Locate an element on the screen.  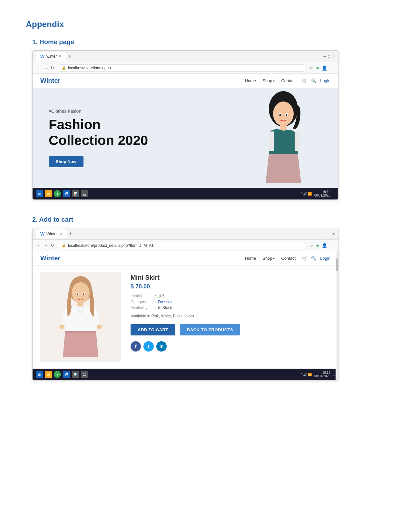
taskbar-start-2: ⊞ is located at coordinates (39, 374).